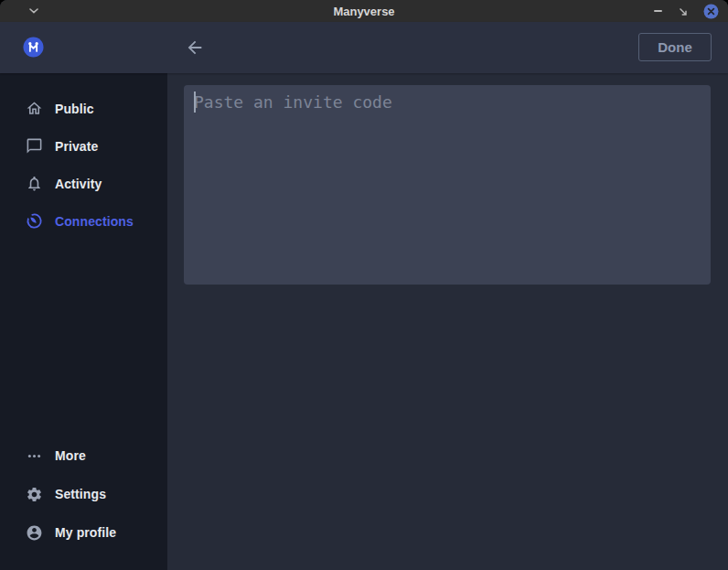  What do you see at coordinates (364, 48) in the screenshot?
I see `app-header: Done` at bounding box center [364, 48].